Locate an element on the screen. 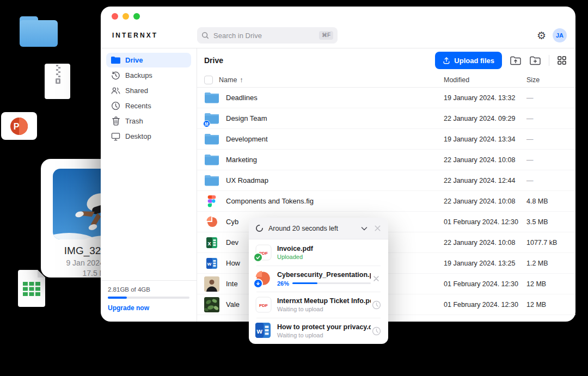  collapse-chevron-icon is located at coordinates (364, 229).